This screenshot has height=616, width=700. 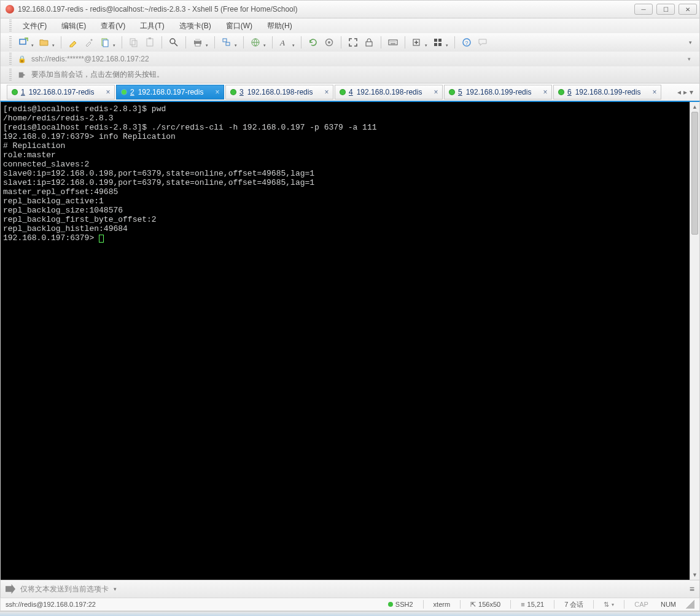 What do you see at coordinates (44, 42) in the screenshot?
I see `open-button` at bounding box center [44, 42].